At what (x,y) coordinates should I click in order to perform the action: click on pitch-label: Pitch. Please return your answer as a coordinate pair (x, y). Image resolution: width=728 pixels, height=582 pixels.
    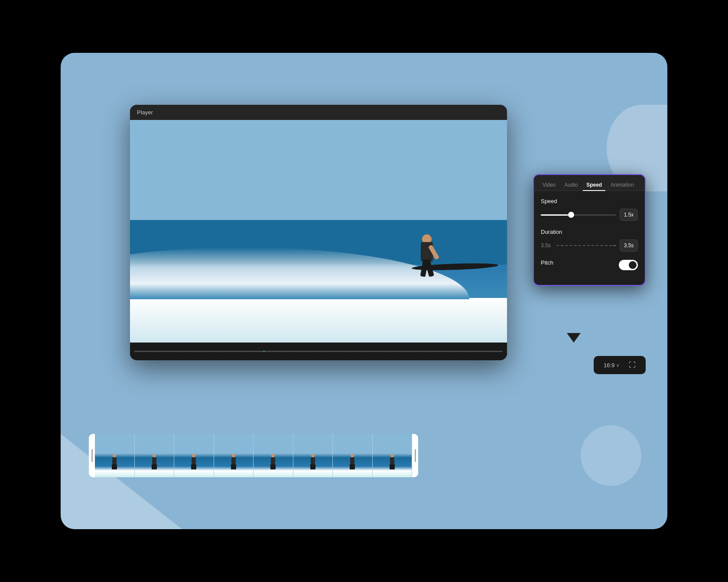
    Looking at the image, I should click on (547, 262).